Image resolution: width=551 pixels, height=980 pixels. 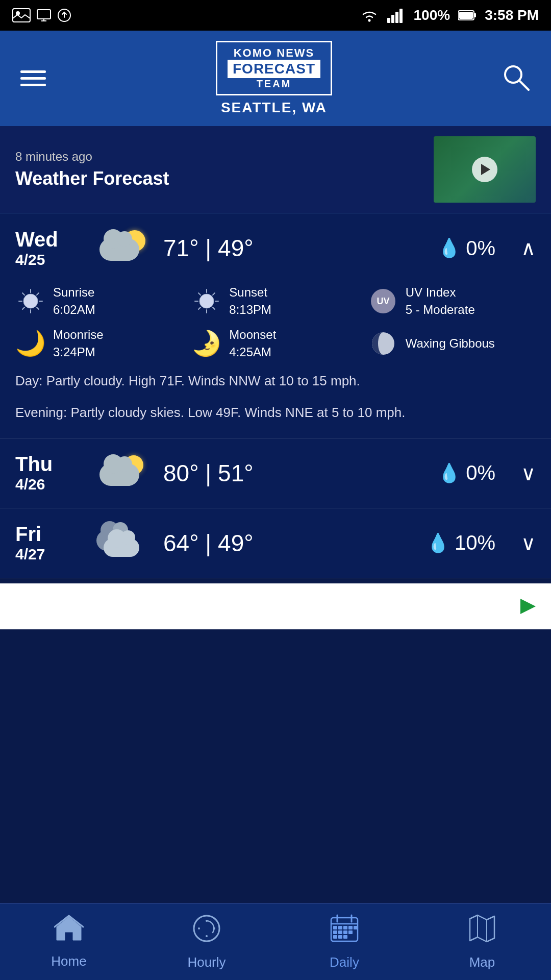 What do you see at coordinates (46, 248) in the screenshot?
I see `day-label-wed: Wed 4/25` at bounding box center [46, 248].